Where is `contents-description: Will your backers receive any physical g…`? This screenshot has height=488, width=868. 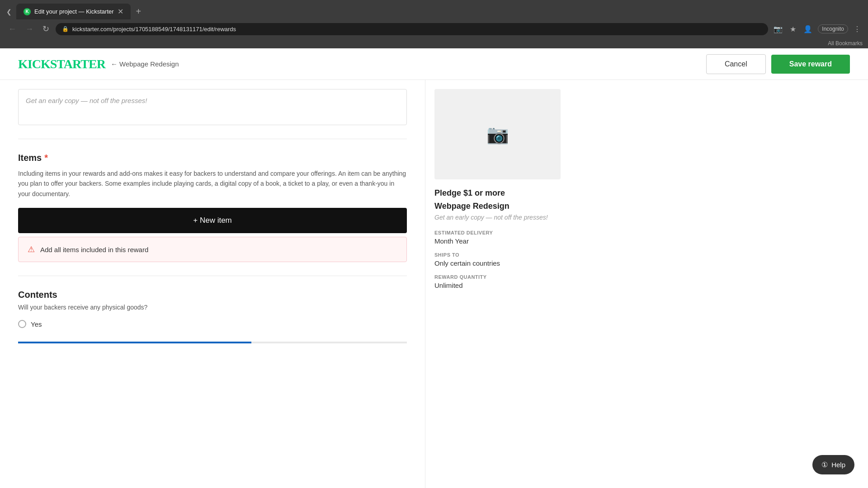 contents-description: Will your backers receive any physical g… is located at coordinates (212, 307).